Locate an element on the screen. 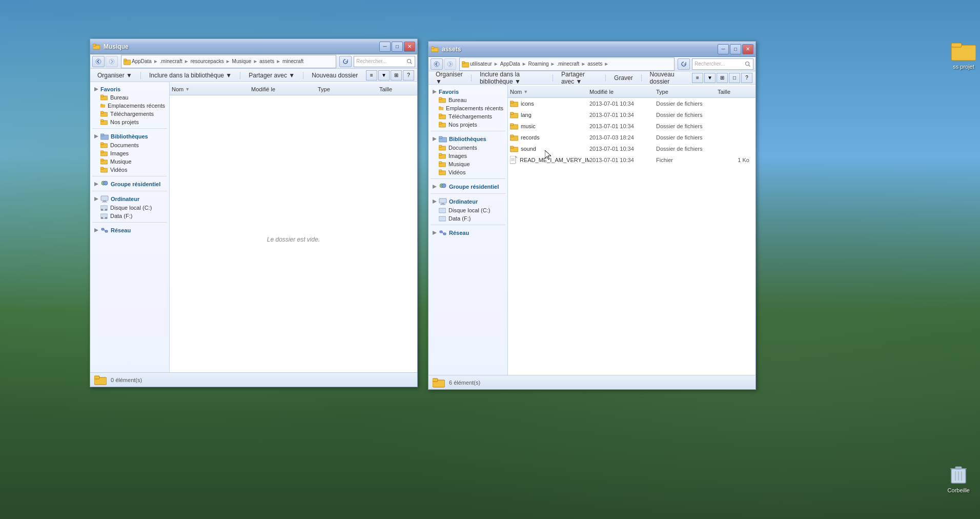 This screenshot has height=519, width=980. help-btn-1: ? is located at coordinates (409, 75).